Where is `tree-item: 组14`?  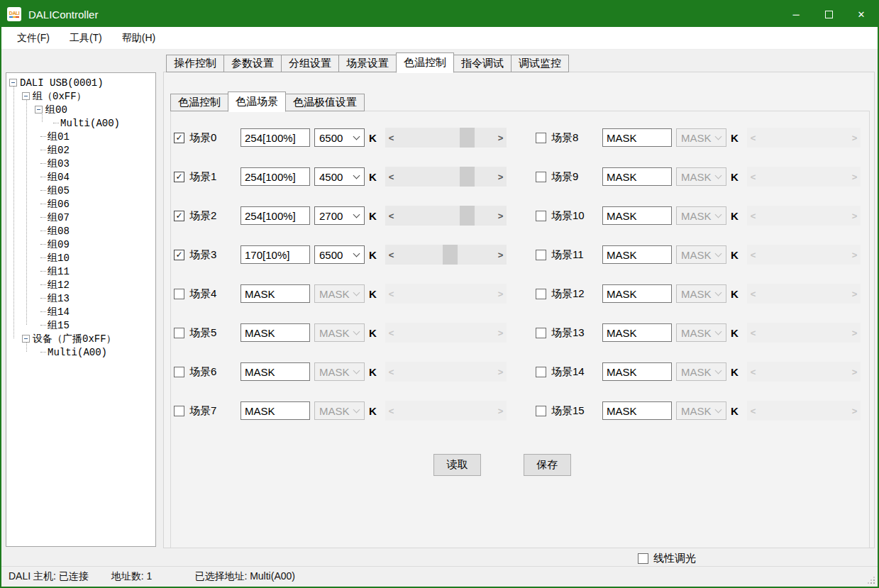 tree-item: 组14 is located at coordinates (81, 312).